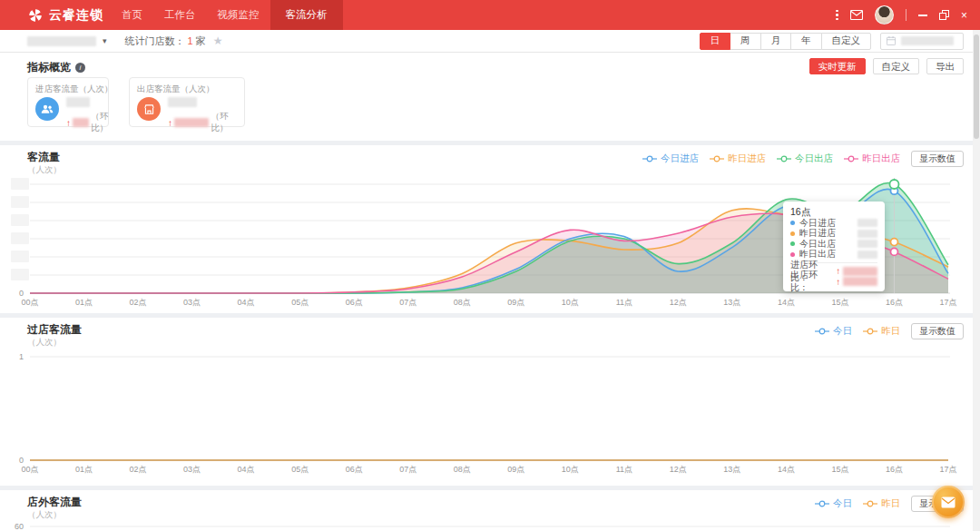  Describe the element at coordinates (907, 15) in the screenshot. I see `header-right-controls: ×` at that location.